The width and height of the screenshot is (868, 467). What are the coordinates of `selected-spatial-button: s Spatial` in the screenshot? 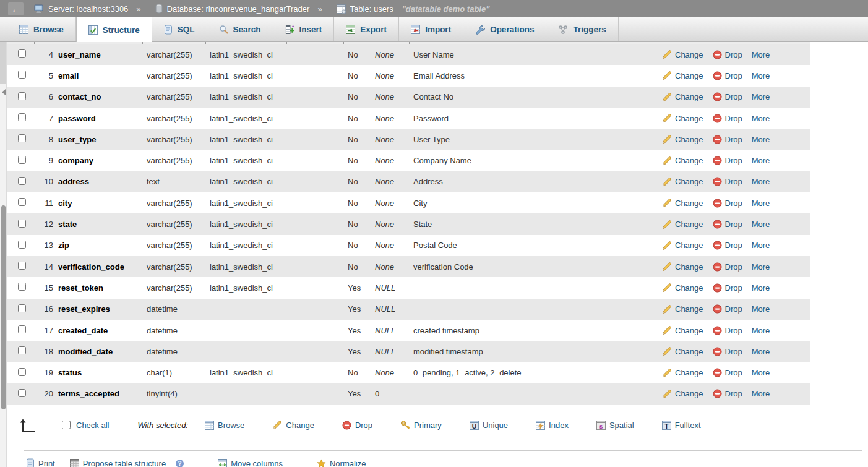 It's located at (615, 426).